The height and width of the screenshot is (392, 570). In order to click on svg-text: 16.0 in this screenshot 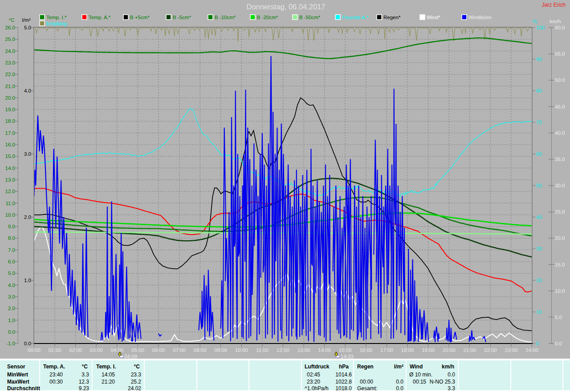, I will do `click(10, 145)`.